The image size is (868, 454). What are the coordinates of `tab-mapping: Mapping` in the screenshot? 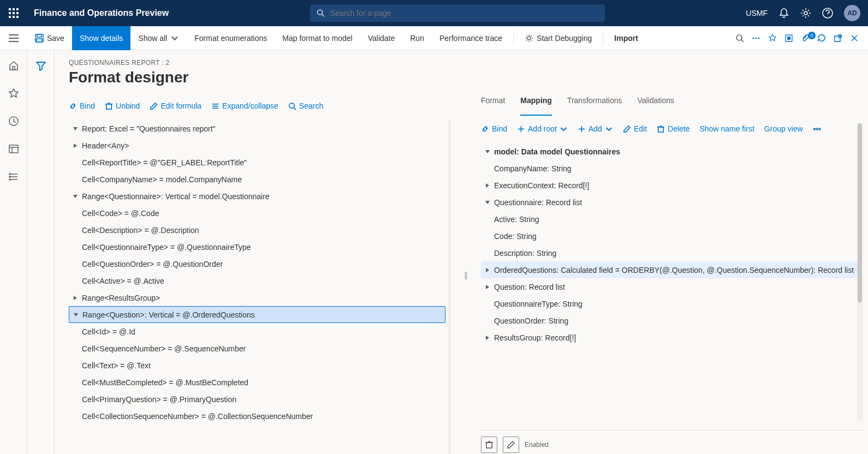 It's located at (536, 106).